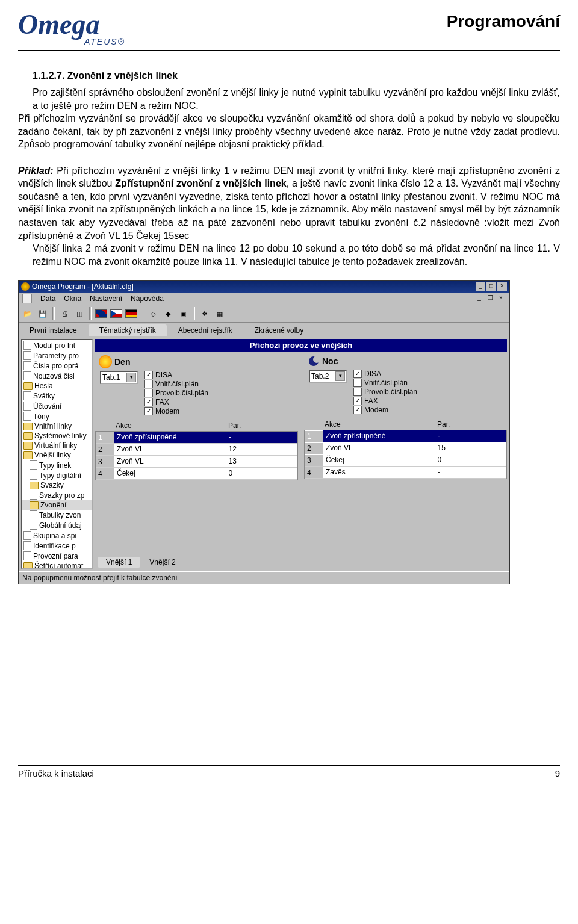 The width and height of the screenshot is (578, 924). Describe the element at coordinates (57, 476) in the screenshot. I see `tree-item: Typy digitální` at that location.